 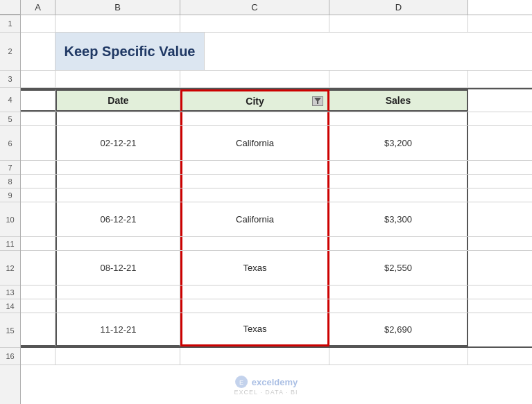 What do you see at coordinates (10, 268) in the screenshot?
I see `row-num-12: 12` at bounding box center [10, 268].